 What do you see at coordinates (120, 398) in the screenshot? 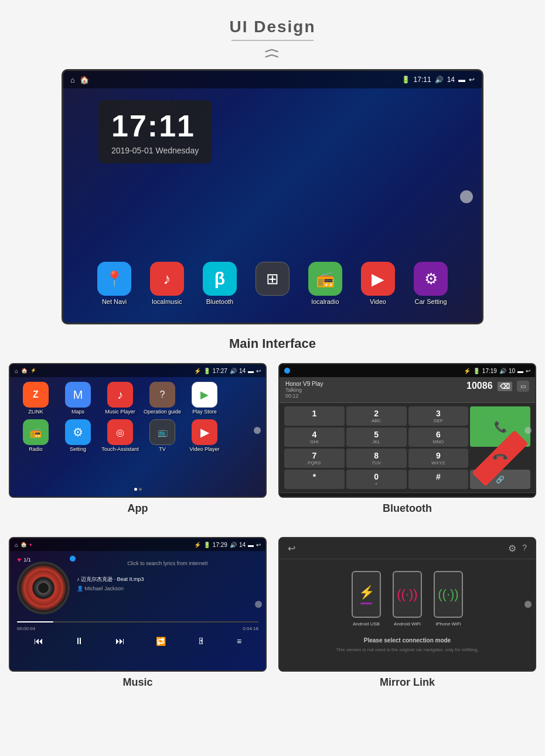
I see `app-music-player: ♪ Music Player` at bounding box center [120, 398].